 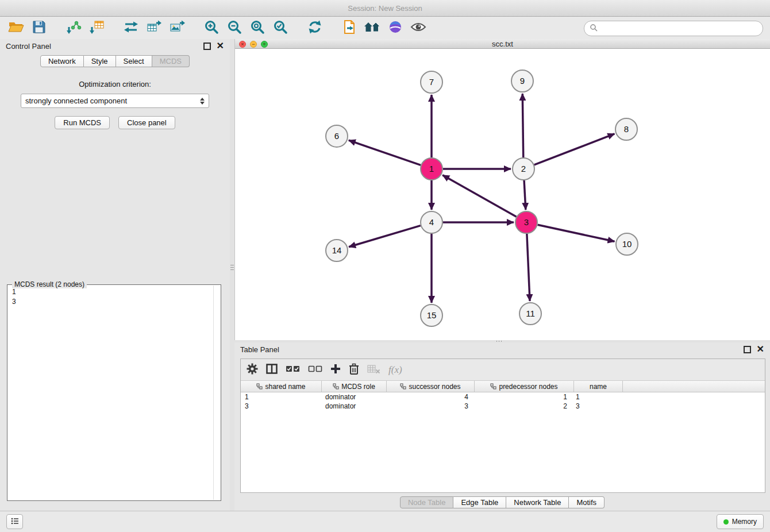 I want to click on zoom-out-button, so click(x=234, y=28).